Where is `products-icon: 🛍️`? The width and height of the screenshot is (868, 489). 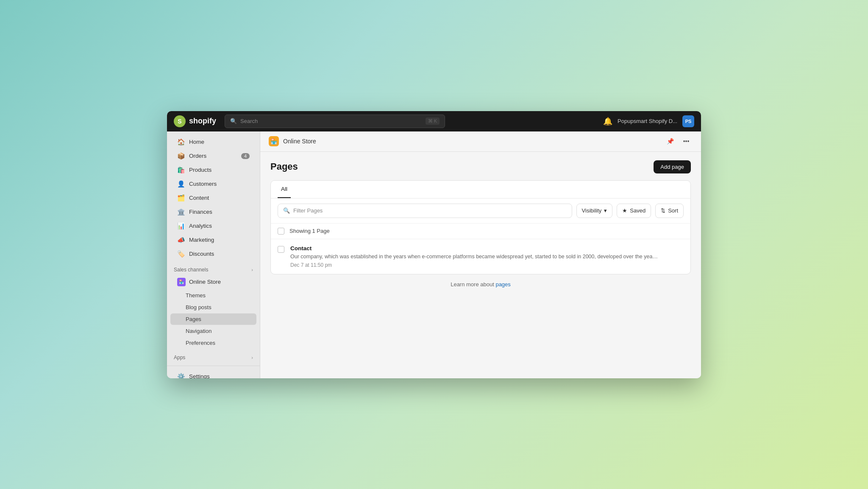
products-icon: 🛍️ is located at coordinates (181, 170).